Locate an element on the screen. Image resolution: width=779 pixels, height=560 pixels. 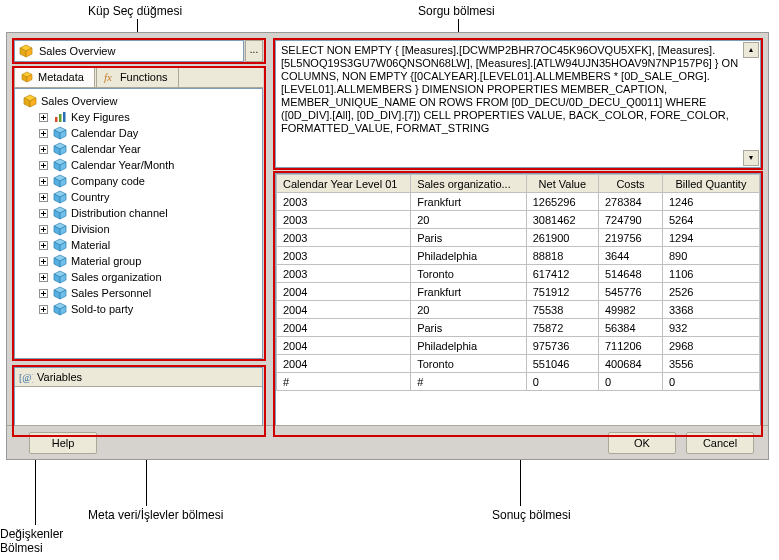
tree-item-label: Country is located at coordinates (90, 197).